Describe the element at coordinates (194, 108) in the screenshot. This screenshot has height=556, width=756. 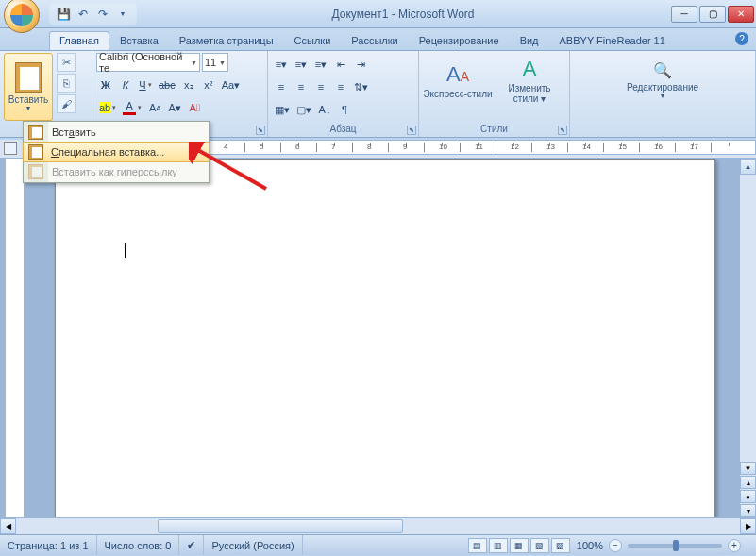
I see `clear-format-button: A⃠` at that location.